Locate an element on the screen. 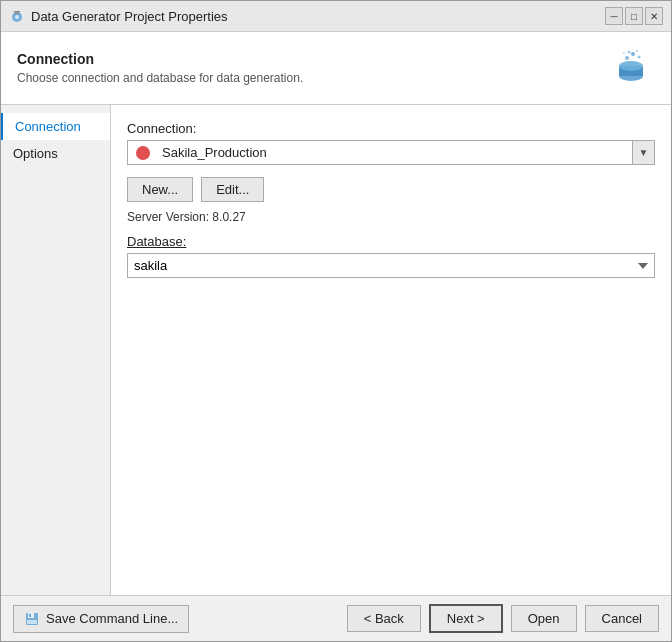 Image resolution: width=672 pixels, height=642 pixels. connection-label: Connection: is located at coordinates (391, 128).